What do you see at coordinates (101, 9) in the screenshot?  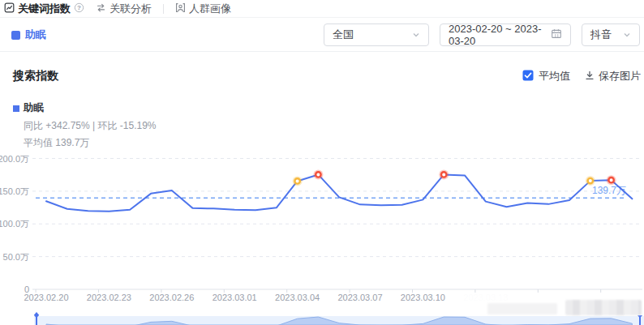 I see `relation-icon` at bounding box center [101, 9].